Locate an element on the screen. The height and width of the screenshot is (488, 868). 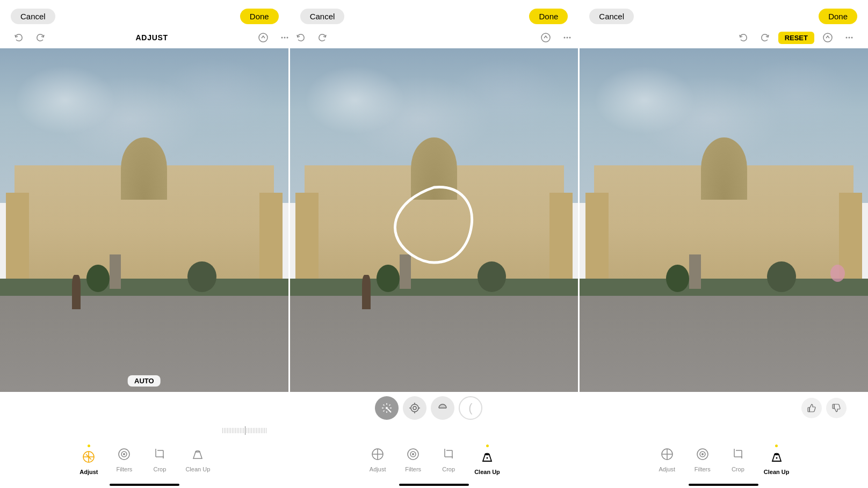
nav-section-3: Adjust Filters Crop is located at coordinates (723, 460).